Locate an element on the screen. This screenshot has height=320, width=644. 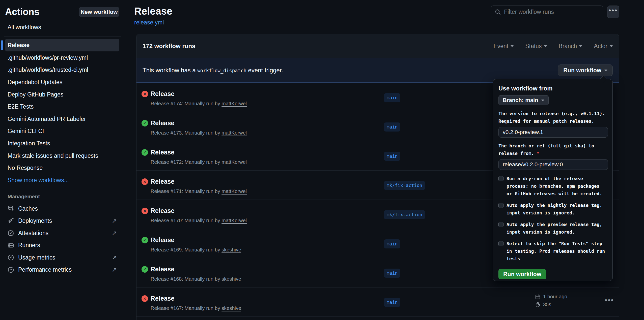
stopwatch-icon is located at coordinates (538, 305).